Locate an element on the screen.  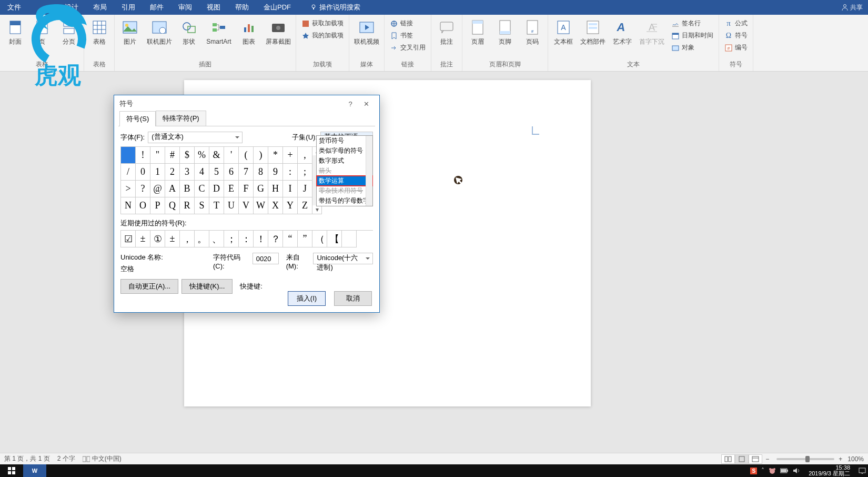
menu-design: 设计 is located at coordinates (72, 7).